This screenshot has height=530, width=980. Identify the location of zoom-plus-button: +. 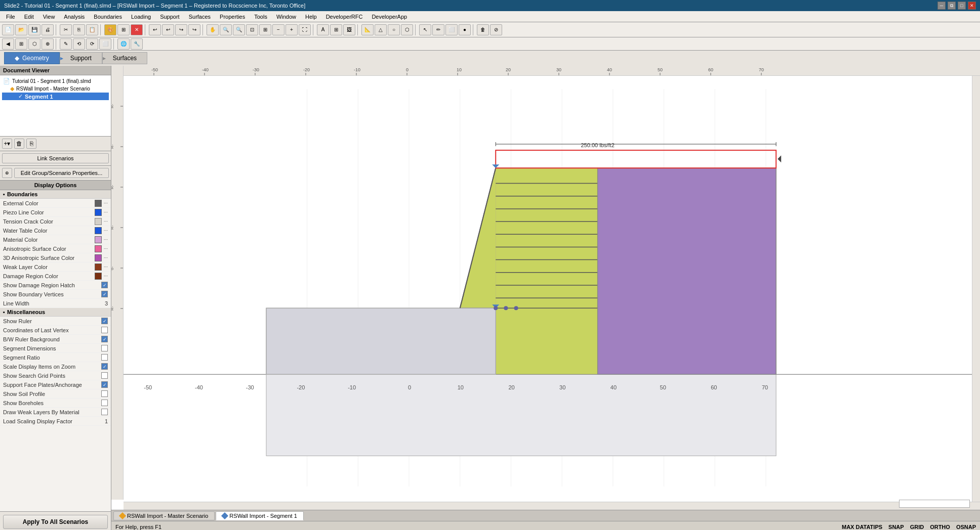
(292, 30).